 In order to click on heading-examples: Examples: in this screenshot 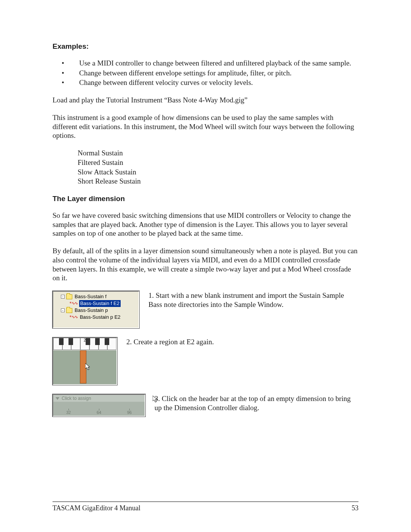, I will do `click(206, 46)`.